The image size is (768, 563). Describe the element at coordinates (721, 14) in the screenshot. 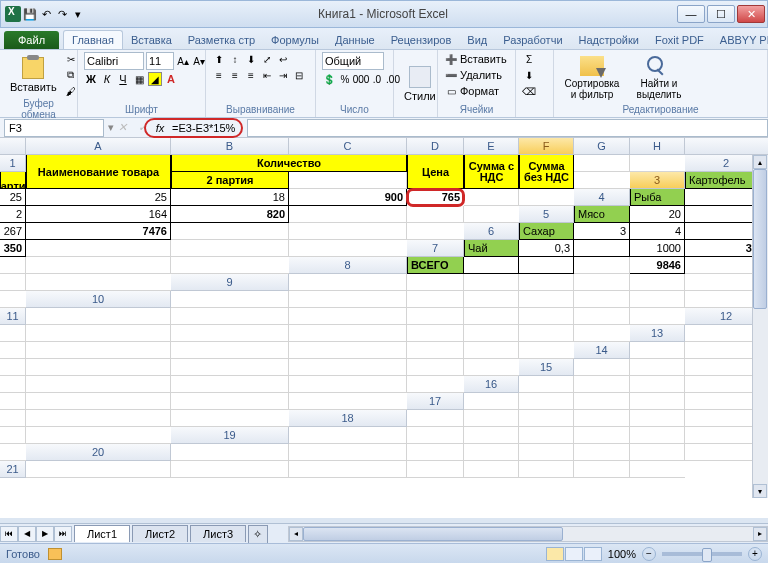

I see `maximize-button: ☐` at that location.